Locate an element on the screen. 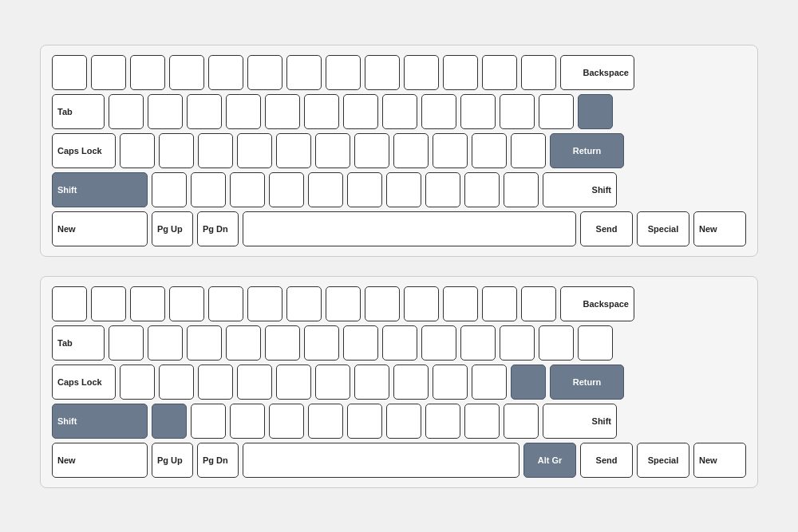 Image resolution: width=798 pixels, height=532 pixels. key-k64 is located at coordinates (247, 190).